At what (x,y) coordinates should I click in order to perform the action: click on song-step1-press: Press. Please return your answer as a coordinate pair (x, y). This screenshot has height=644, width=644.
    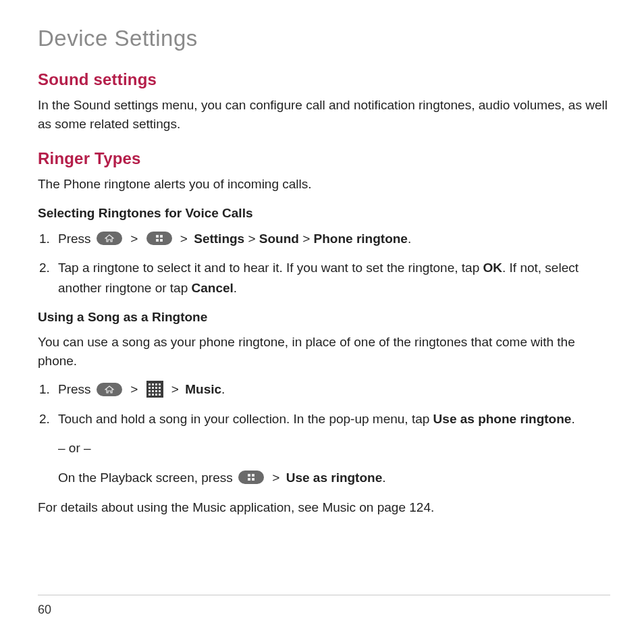
    Looking at the image, I should click on (76, 389).